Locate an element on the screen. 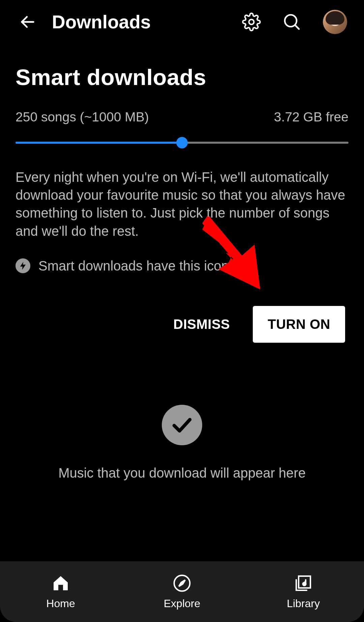 Image resolution: width=364 pixels, height=622 pixels. avatar is located at coordinates (335, 22).